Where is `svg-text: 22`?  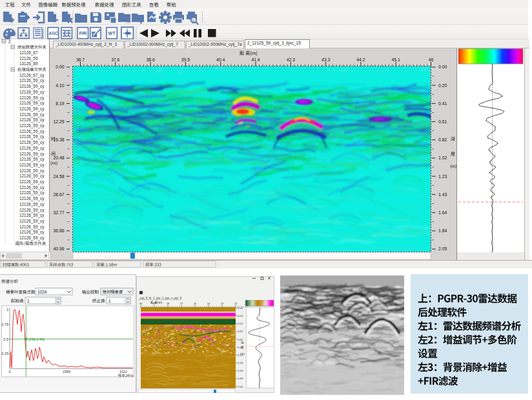
svg-text: 22 is located at coordinates (236, 303).